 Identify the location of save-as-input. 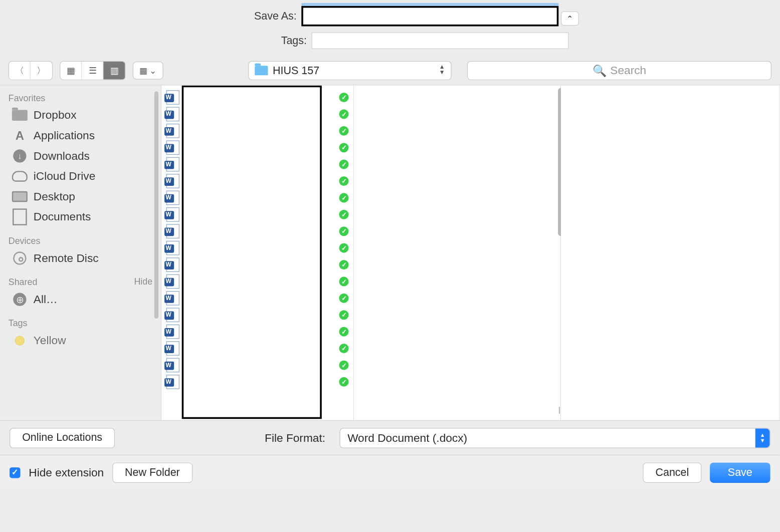
(430, 16).